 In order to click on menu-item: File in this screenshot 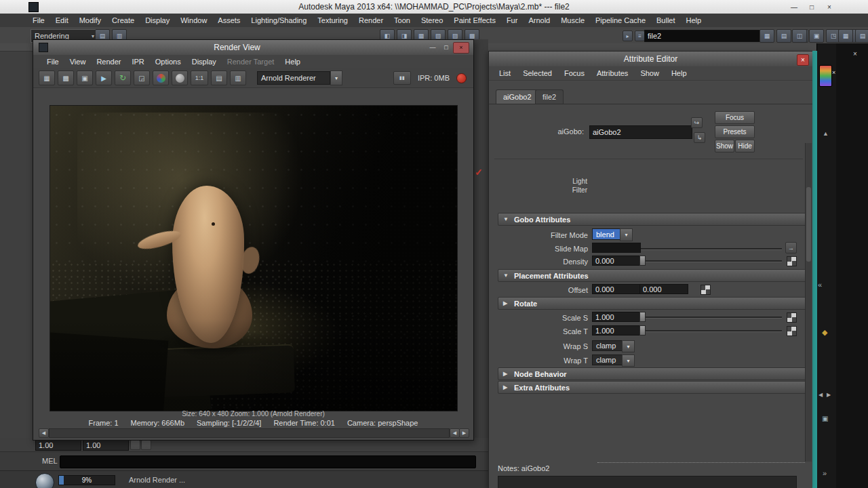, I will do `click(39, 20)`.